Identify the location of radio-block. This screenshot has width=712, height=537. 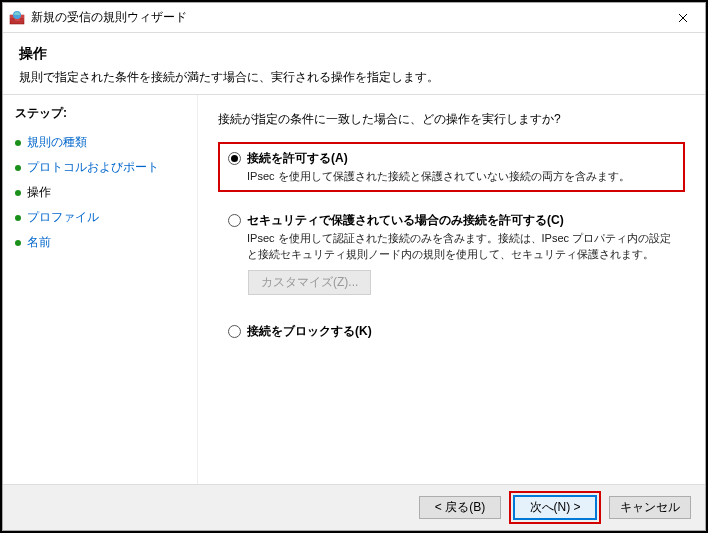
(234, 332).